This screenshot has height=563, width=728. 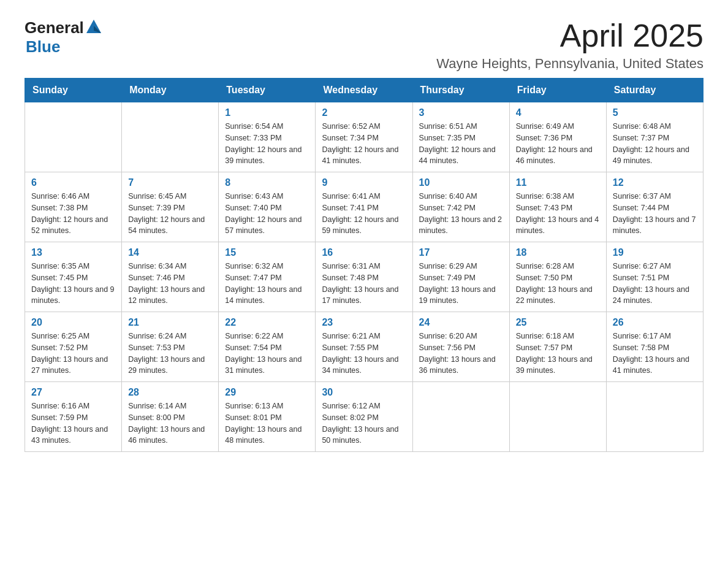 I want to click on page-header: General Blue April 2025 Wayne Heights, P…, so click(x=364, y=45).